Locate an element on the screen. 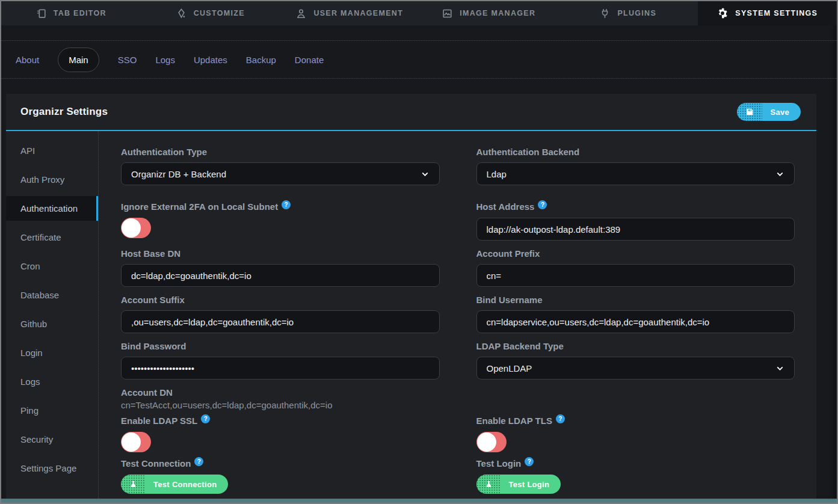 Image resolution: width=838 pixels, height=504 pixels. nav-label: SYSTEM SETTINGS is located at coordinates (776, 13).